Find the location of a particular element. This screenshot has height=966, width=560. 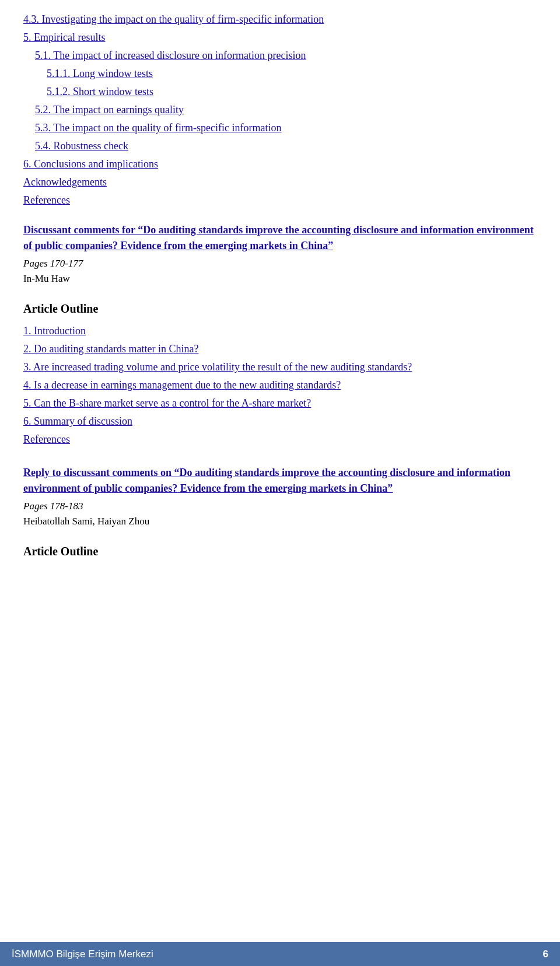

outline-1-item-6: 6. Summary of discussion is located at coordinates (280, 421).